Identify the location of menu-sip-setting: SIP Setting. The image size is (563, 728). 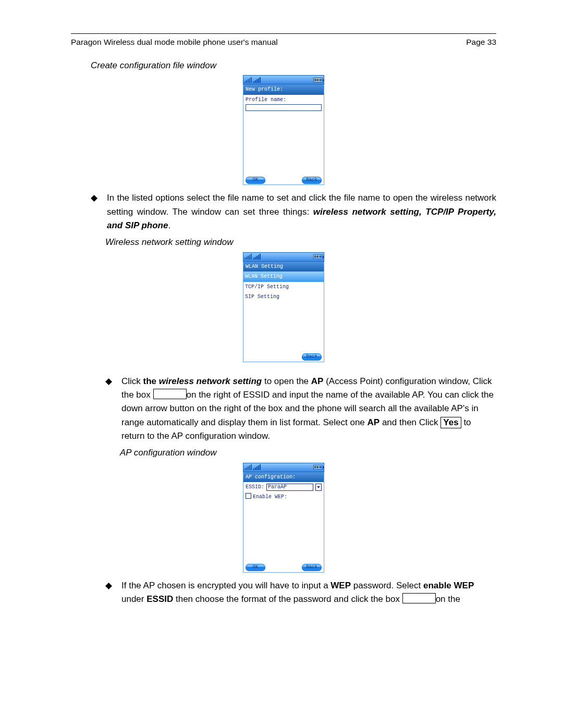
(284, 297).